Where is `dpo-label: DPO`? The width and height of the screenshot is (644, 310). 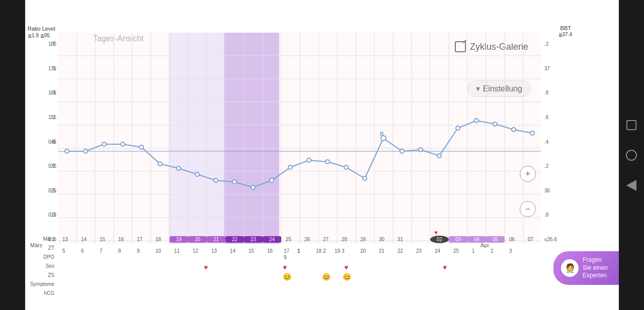
dpo-label: DPO is located at coordinates (42, 257).